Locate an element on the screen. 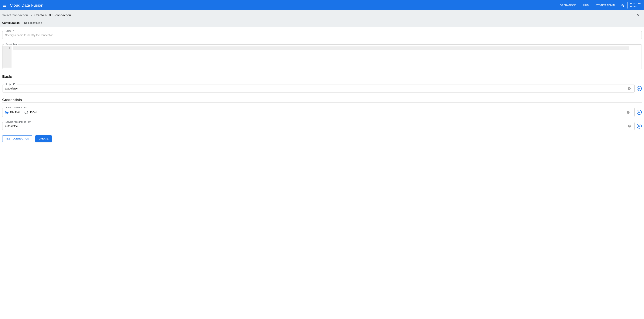 The width and height of the screenshot is (644, 319). editor-cursor is located at coordinates (13, 48).